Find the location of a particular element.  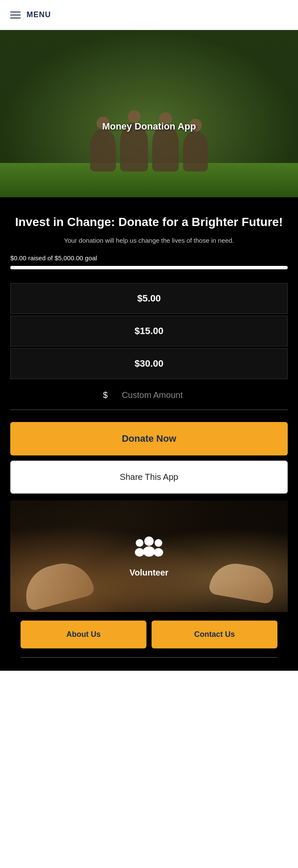

main-subheading: Your donation will help us change the li… is located at coordinates (149, 240).